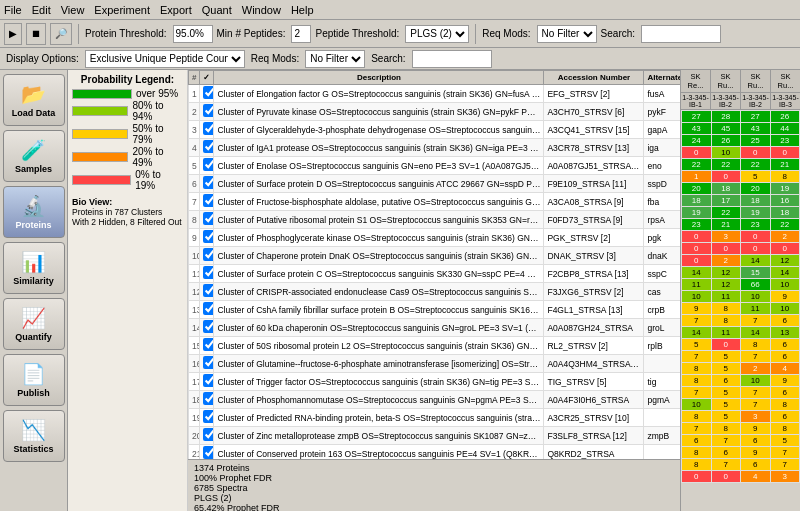  What do you see at coordinates (435, 418) in the screenshot?
I see `table-row: 19 Cluster of Predicted RNA-binding prot…` at bounding box center [435, 418].